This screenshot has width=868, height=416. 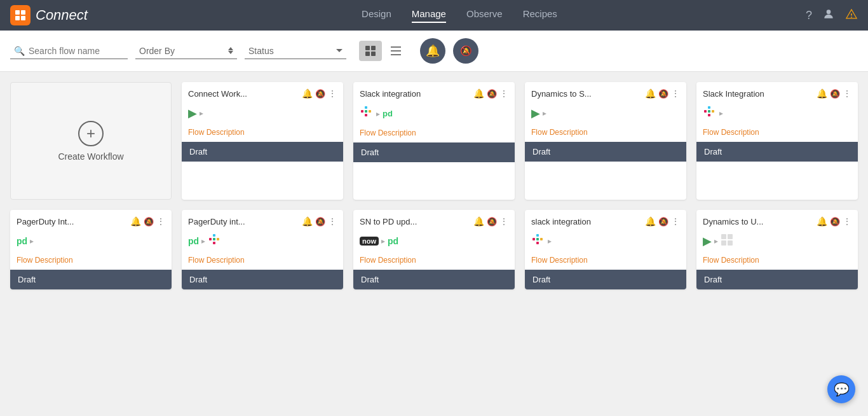 What do you see at coordinates (22, 241) in the screenshot?
I see `pd-icon-5: pd` at bounding box center [22, 241].